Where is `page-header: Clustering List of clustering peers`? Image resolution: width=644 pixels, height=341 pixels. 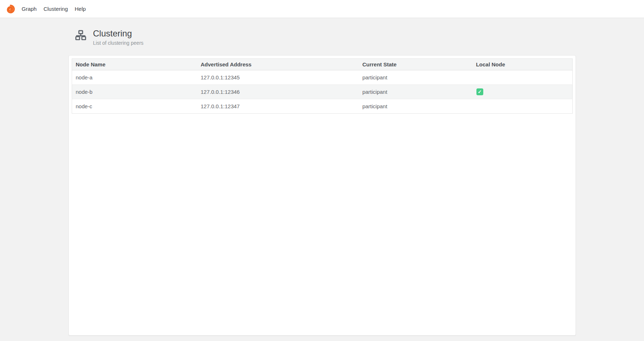 page-header: Clustering List of clustering peers is located at coordinates (325, 37).